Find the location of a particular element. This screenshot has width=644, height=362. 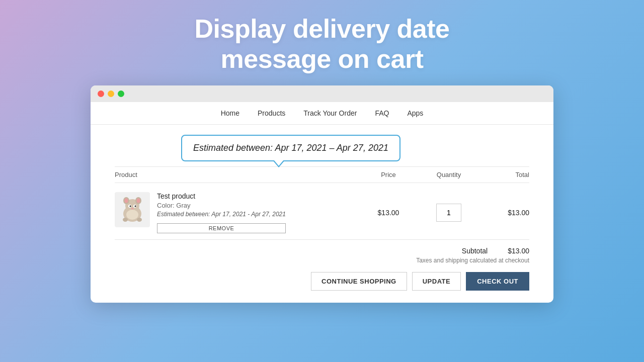

close-dot is located at coordinates (101, 94).